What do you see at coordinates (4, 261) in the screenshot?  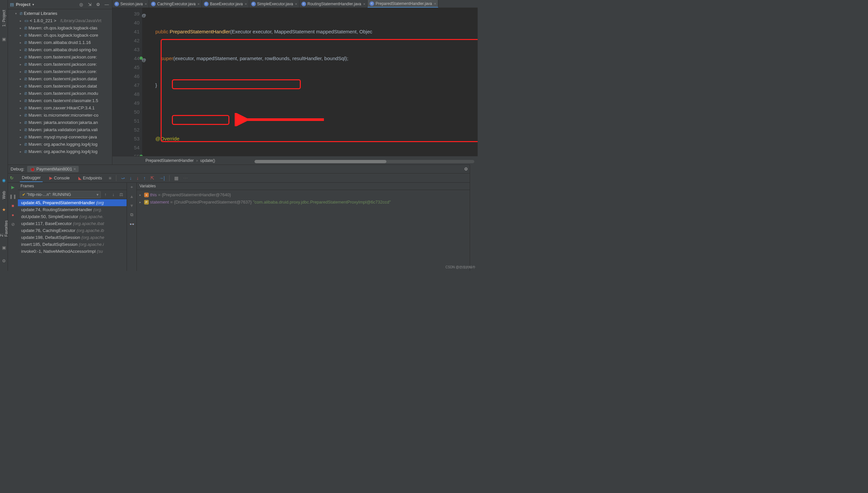 I see `settings-icon: ⚙` at bounding box center [4, 261].